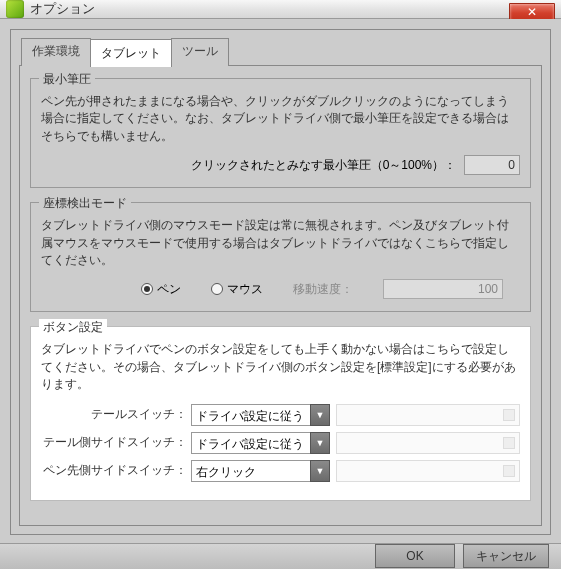 The width and height of the screenshot is (561, 569). What do you see at coordinates (56, 52) in the screenshot?
I see `tab-work-env: 作業環境` at bounding box center [56, 52].